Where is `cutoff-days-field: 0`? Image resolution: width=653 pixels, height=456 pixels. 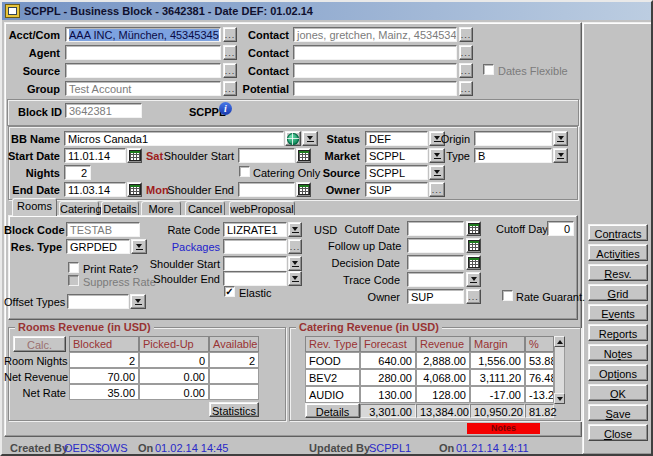
cutoff-days-field: 0 is located at coordinates (560, 228).